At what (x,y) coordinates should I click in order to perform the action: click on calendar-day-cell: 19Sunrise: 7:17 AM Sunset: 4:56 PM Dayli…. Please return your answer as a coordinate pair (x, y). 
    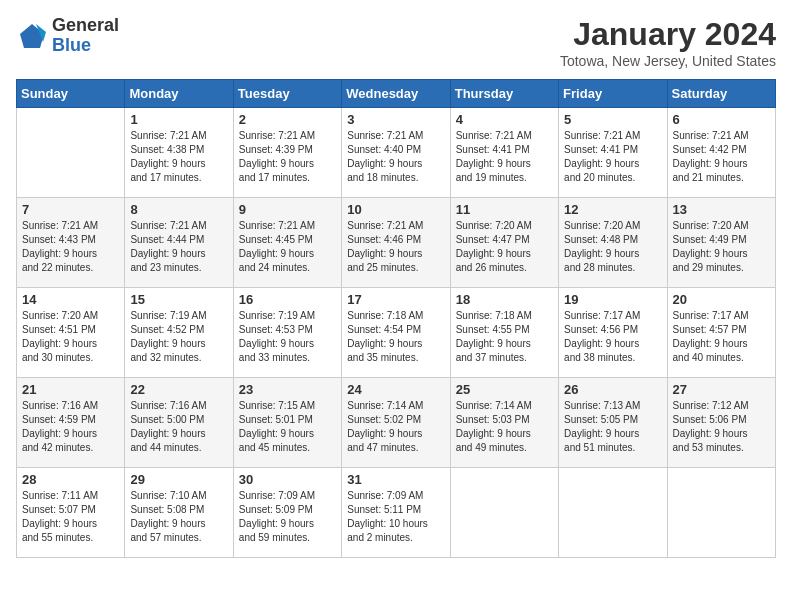
    Looking at the image, I should click on (613, 333).